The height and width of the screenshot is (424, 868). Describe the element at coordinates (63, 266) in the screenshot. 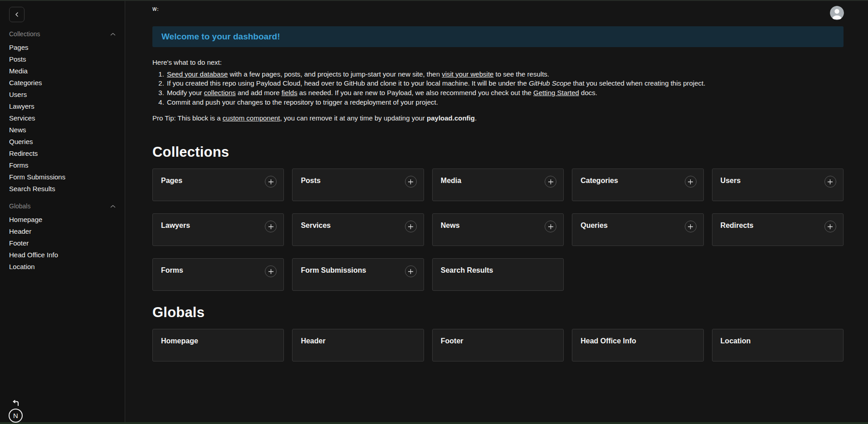

I see `sidebar-item-location: Location` at that location.